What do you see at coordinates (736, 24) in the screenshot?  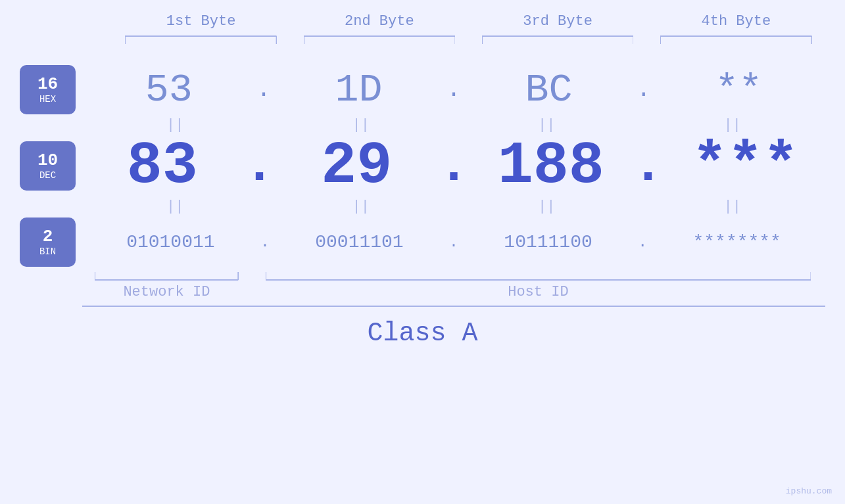 I see `byte-header-4: 4th Byte` at bounding box center [736, 24].